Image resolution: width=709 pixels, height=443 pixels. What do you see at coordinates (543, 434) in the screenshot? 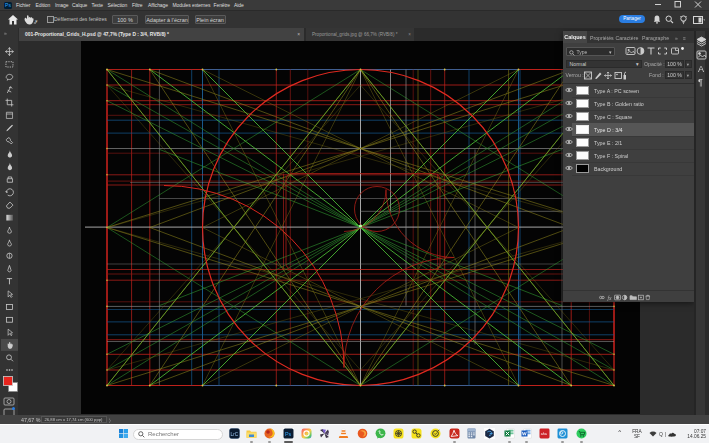
I see `svg-text: aha` at bounding box center [543, 434].